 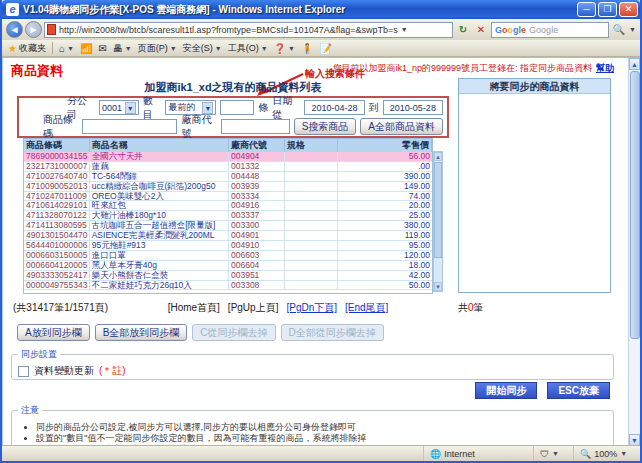 What do you see at coordinates (402, 126) in the screenshot?
I see `all-products-button: A全部商品資料` at bounding box center [402, 126].